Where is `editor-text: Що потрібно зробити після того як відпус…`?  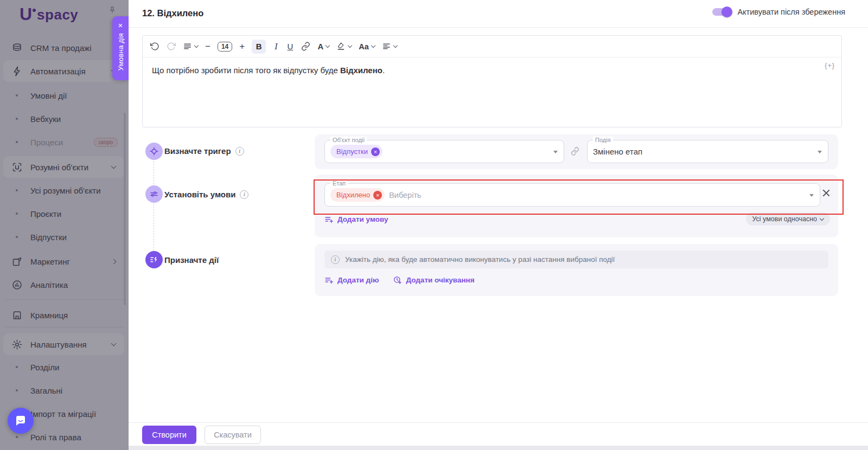 editor-text: Що потрібно зробити після того як відпус… is located at coordinates (246, 70).